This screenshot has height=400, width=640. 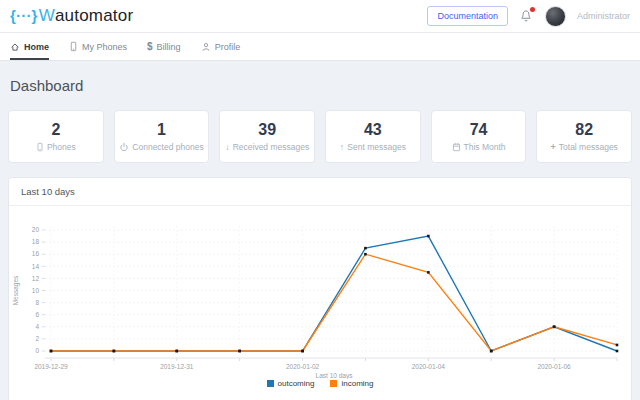 I want to click on svg-text: 2019-12-31, so click(x=177, y=366).